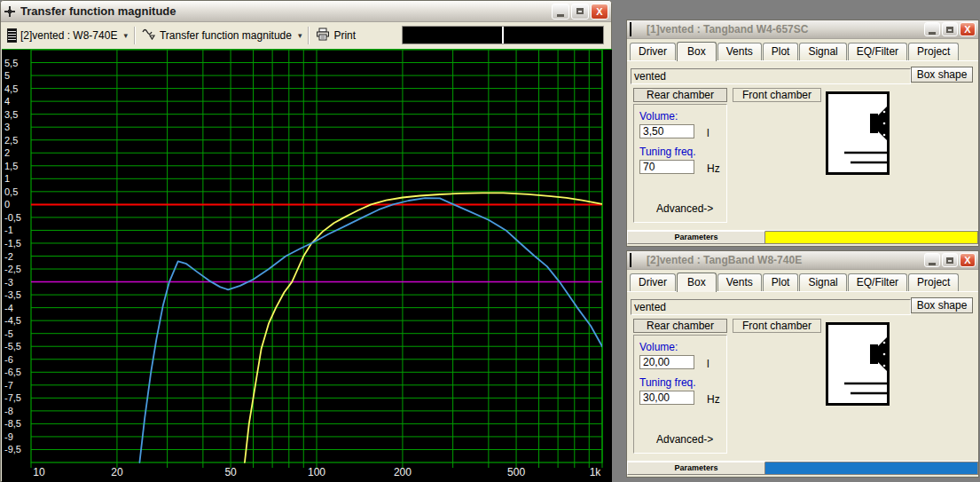 Image resolution: width=980 pixels, height=482 pixels. What do you see at coordinates (858, 364) in the screenshot?
I see `box-diagram` at bounding box center [858, 364].